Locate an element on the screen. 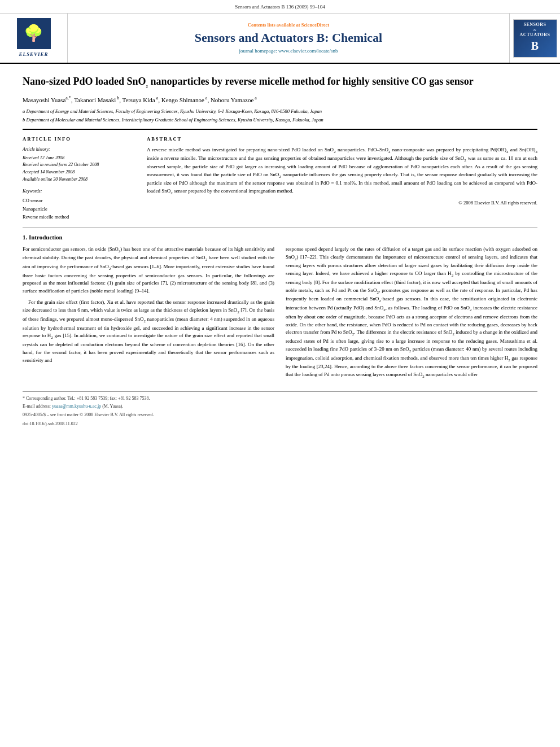  doi-line: doi:10.1016/j.snb.2008.11.022 is located at coordinates (280, 424).